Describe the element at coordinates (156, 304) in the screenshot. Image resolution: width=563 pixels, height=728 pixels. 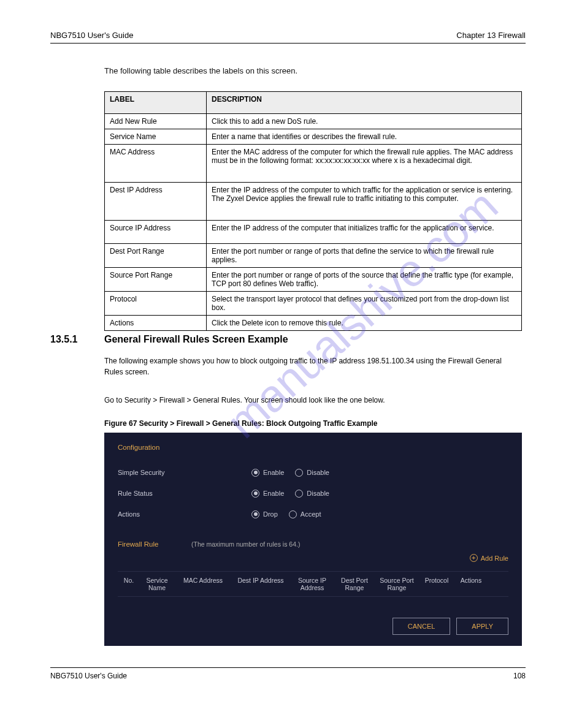
I see `row-label: Protocol` at that location.